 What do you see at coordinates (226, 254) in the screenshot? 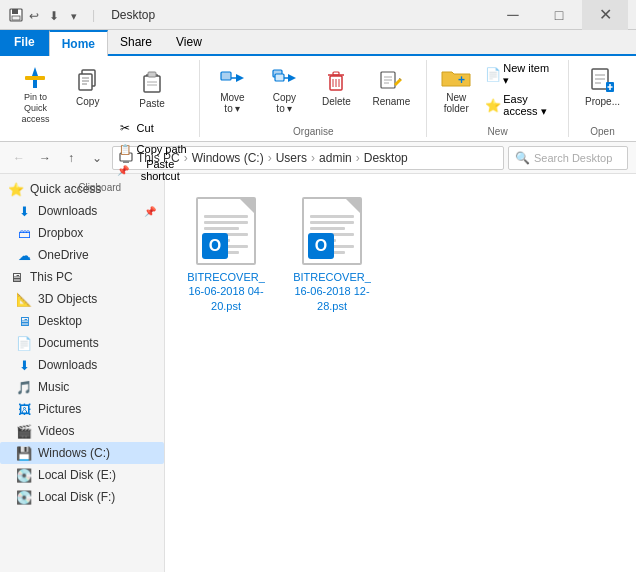
I see `file-item-1: O BITRECOVER_16-06-2018 04-20.pst` at bounding box center [226, 254].